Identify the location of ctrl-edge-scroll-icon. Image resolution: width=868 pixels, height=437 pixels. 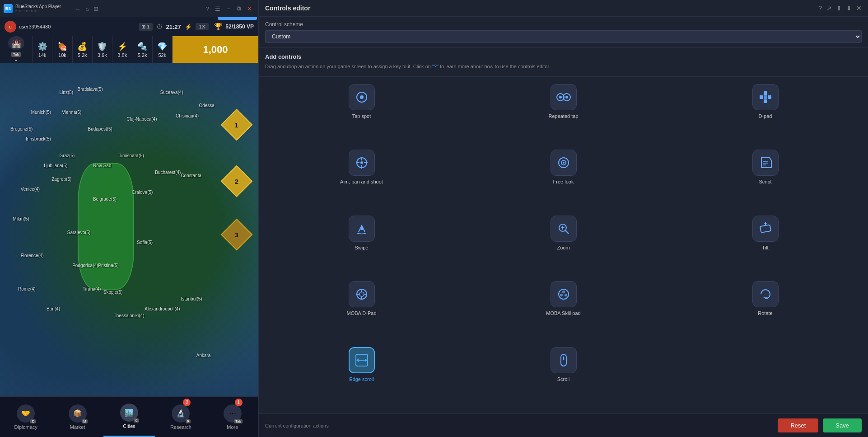
(362, 360).